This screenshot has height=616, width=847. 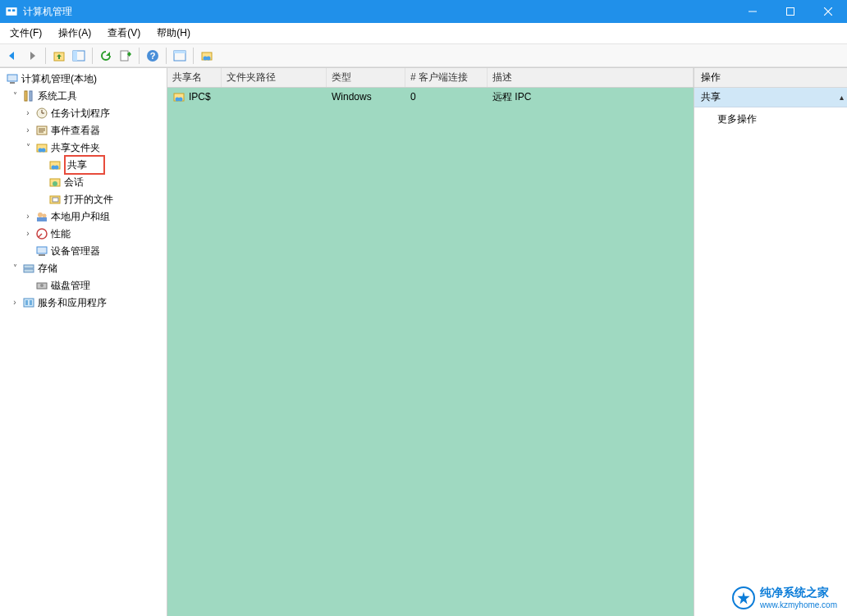 I want to click on menu-help: 帮助(H), so click(x=174, y=33).